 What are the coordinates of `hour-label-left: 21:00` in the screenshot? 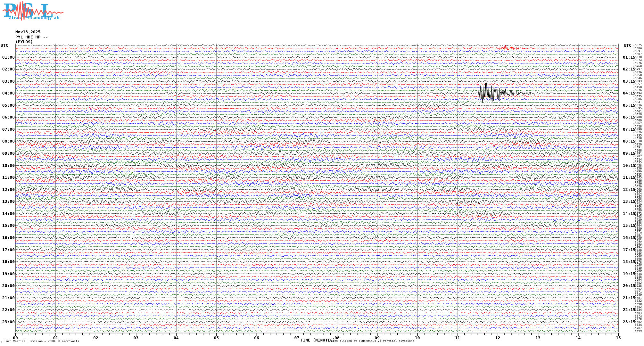 It's located at (7, 298).